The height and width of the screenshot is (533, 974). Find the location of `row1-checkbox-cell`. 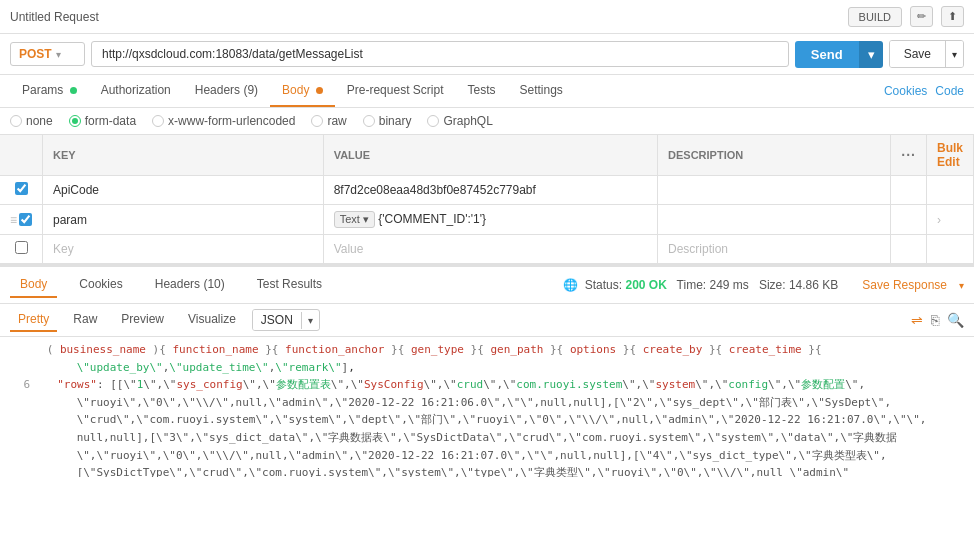

row1-checkbox-cell is located at coordinates (22, 190).